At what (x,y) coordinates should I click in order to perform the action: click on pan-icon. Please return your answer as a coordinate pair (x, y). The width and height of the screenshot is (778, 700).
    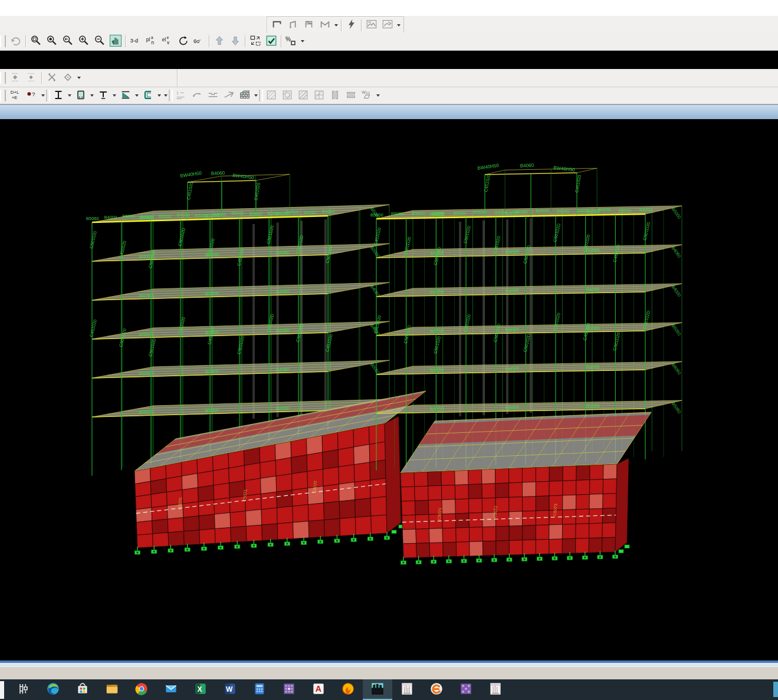
    Looking at the image, I should click on (116, 41).